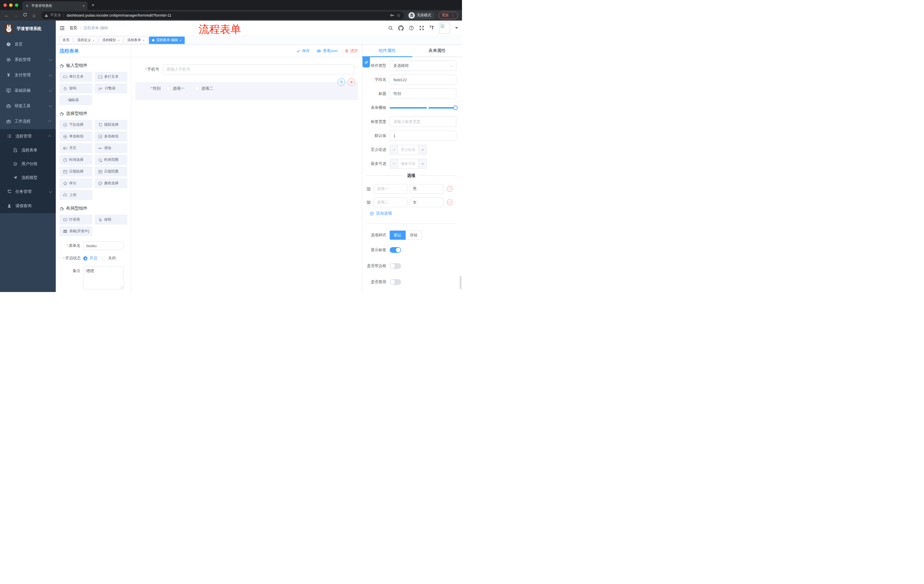 Image resolution: width=924 pixels, height=584 pixels. I want to click on max-select-value: 最多可选, so click(408, 164).